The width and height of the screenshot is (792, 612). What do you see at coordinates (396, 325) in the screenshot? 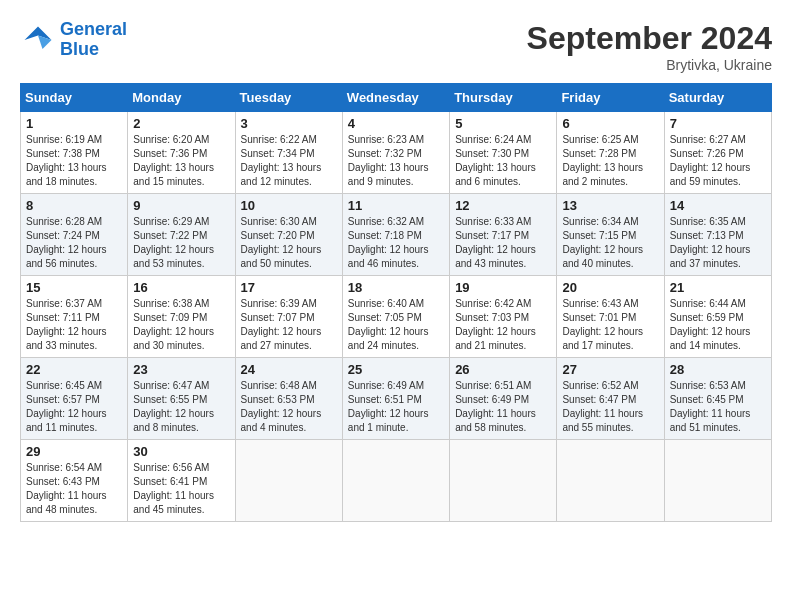
I see `day-info: Sunrise: 6:40 AM Sunset: 7:05 PM Dayligh…` at bounding box center [396, 325].